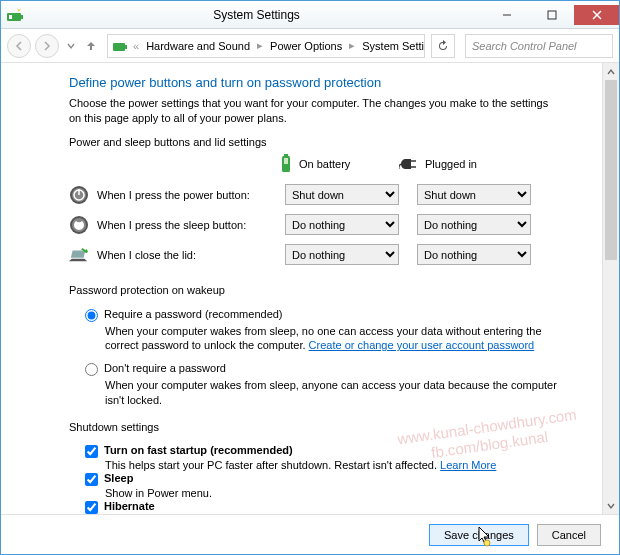 The height and width of the screenshot is (555, 620). What do you see at coordinates (79, 255) in the screenshot?
I see `lid-icon` at bounding box center [79, 255].